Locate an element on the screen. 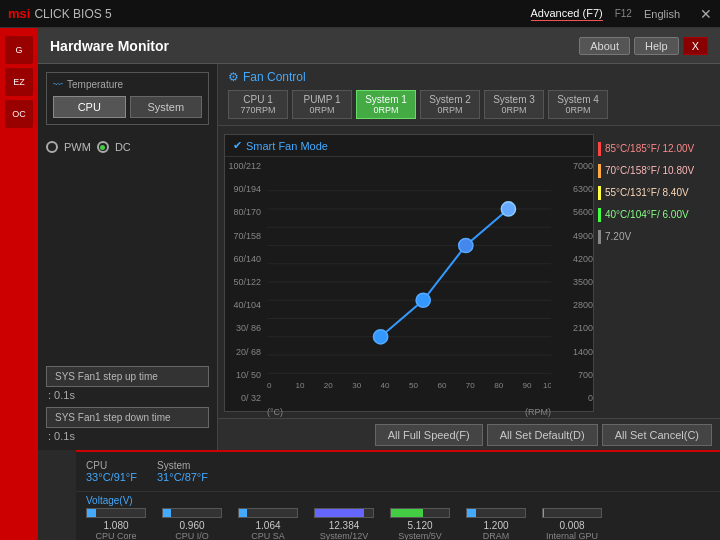 The width and height of the screenshot is (720, 540). voltage-internal-gpu: 0.008 Internal GPU is located at coordinates (572, 524).